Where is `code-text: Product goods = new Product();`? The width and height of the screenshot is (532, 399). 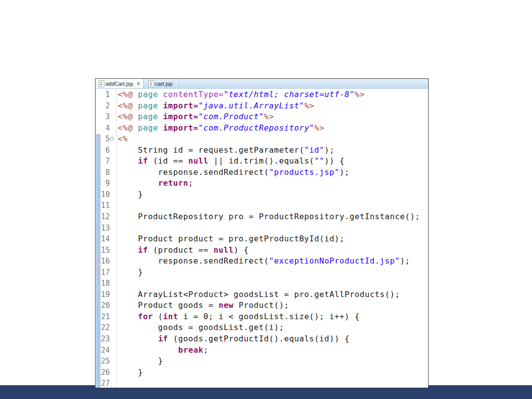
code-text: Product goods = new Product(); is located at coordinates (272, 305).